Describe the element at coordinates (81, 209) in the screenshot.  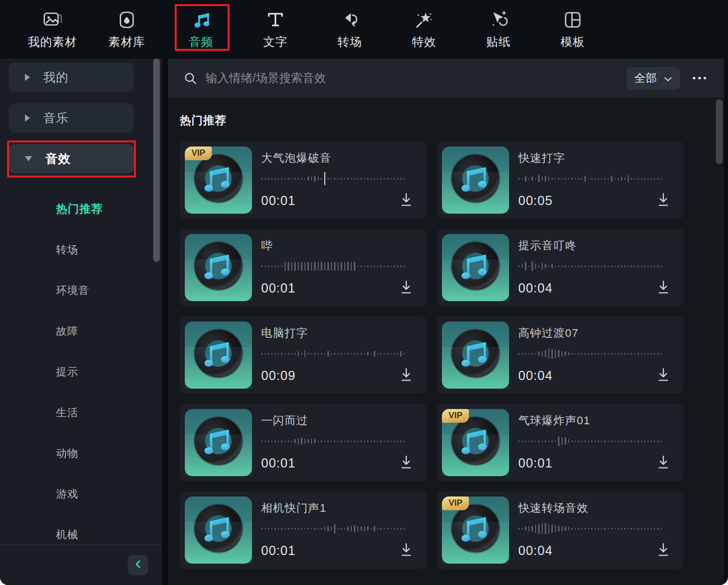
I see `sidebar-category-item: 热门推荐` at that location.